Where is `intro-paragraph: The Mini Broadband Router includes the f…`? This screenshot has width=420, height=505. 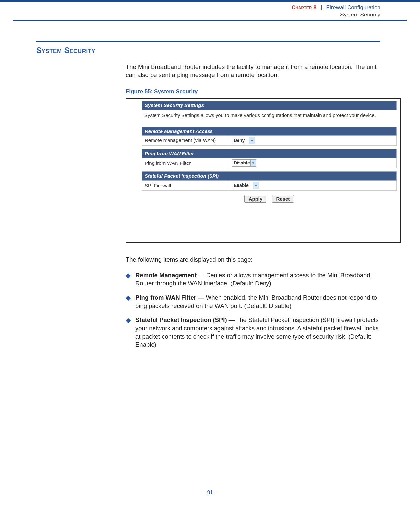
intro-paragraph: The Mini Broadband Router includes the f… is located at coordinates (253, 71).